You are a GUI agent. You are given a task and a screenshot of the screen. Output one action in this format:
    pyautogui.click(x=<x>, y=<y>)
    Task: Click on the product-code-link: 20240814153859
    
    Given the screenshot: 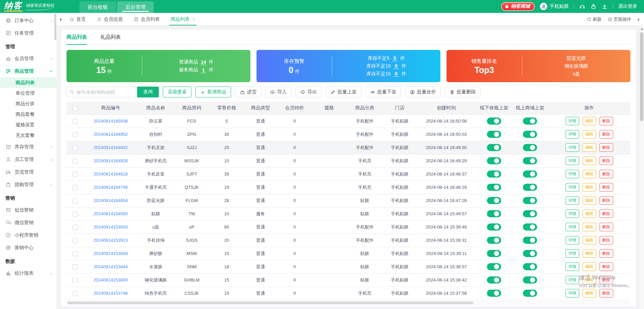 What is the action you would take?
    pyautogui.click(x=111, y=253)
    